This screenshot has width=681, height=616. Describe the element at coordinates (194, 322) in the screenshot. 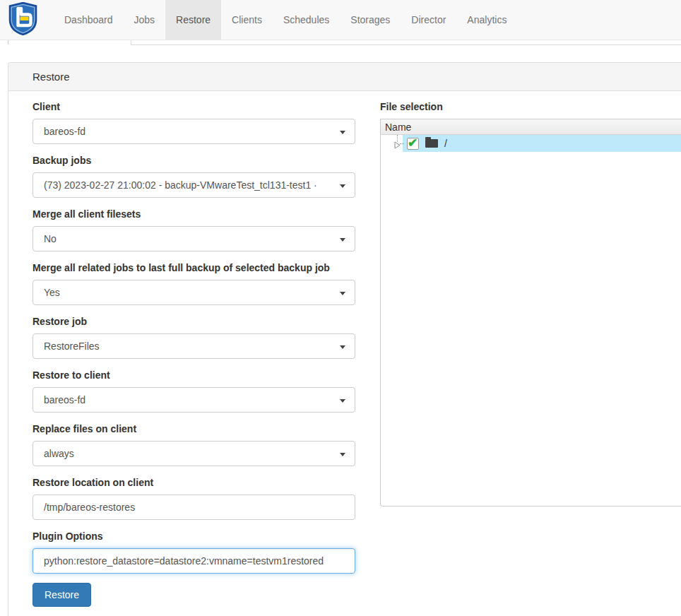

I see `restore-job-label: Restore job` at that location.